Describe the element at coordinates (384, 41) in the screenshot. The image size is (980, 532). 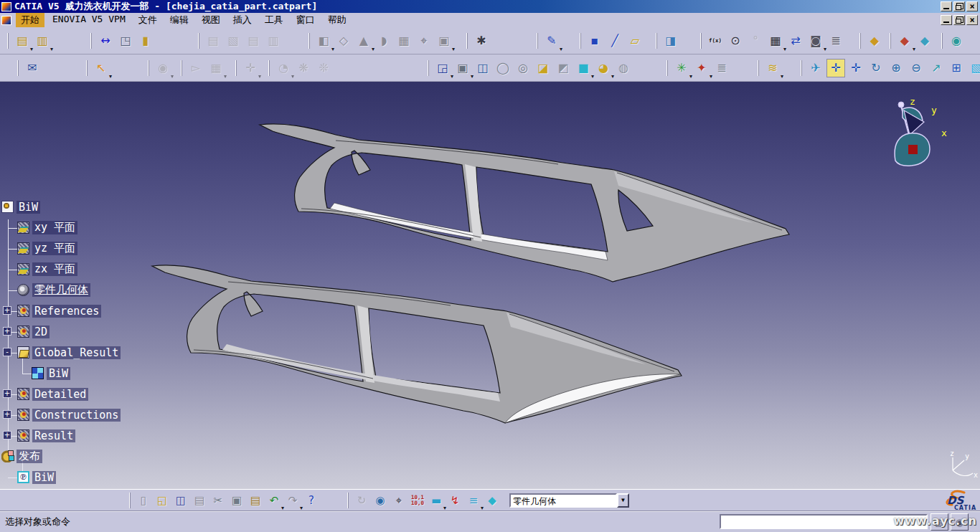
I see `half-solid-icon: ◗` at that location.